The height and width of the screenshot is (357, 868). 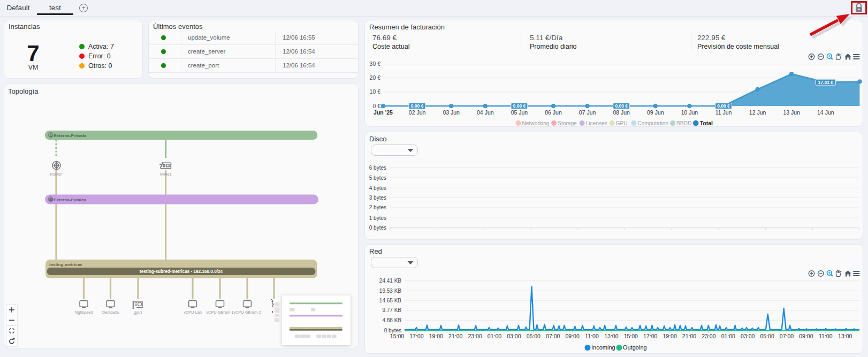 What do you see at coordinates (377, 106) in the screenshot?
I see `svg-text: 0 €` at bounding box center [377, 106].